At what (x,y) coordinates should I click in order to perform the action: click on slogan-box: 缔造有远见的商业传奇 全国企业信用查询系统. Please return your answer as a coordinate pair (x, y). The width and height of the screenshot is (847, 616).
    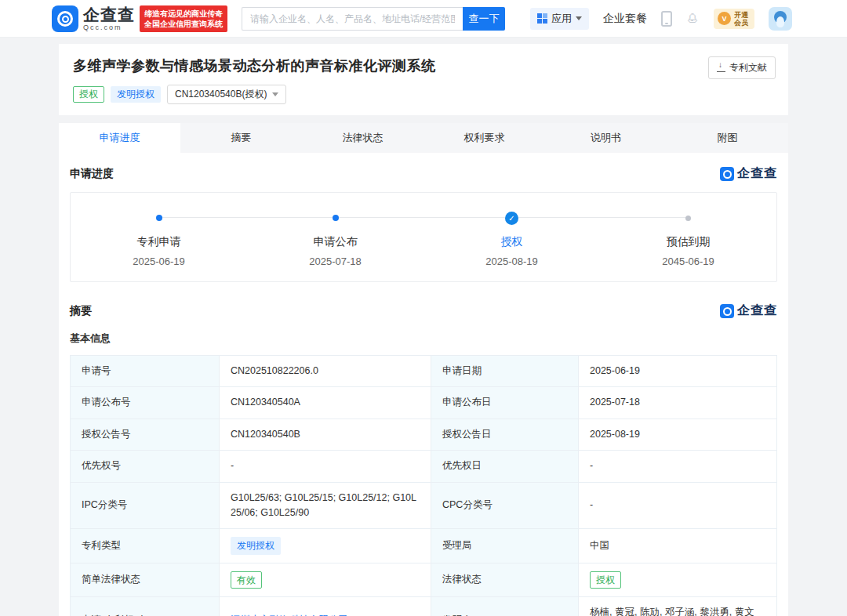
    Looking at the image, I should click on (184, 19).